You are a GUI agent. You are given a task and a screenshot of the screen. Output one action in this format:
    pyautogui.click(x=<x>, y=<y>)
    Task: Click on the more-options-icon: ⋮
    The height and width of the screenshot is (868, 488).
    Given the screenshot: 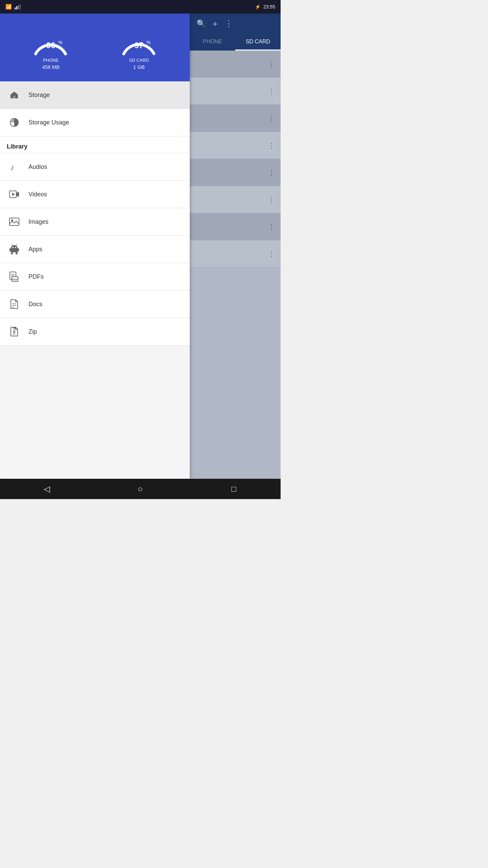 What is the action you would take?
    pyautogui.click(x=229, y=24)
    